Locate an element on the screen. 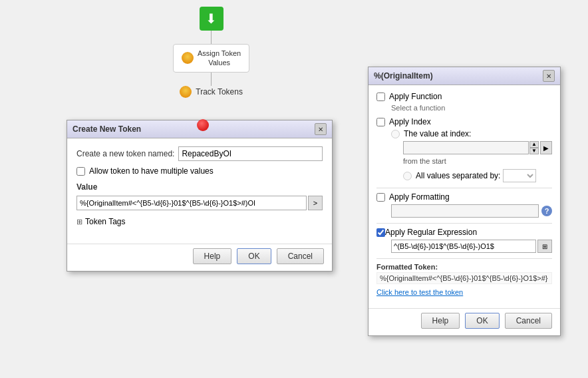 This screenshot has height=378, width=588. all-values-row: All values separated by: is located at coordinates (478, 176).